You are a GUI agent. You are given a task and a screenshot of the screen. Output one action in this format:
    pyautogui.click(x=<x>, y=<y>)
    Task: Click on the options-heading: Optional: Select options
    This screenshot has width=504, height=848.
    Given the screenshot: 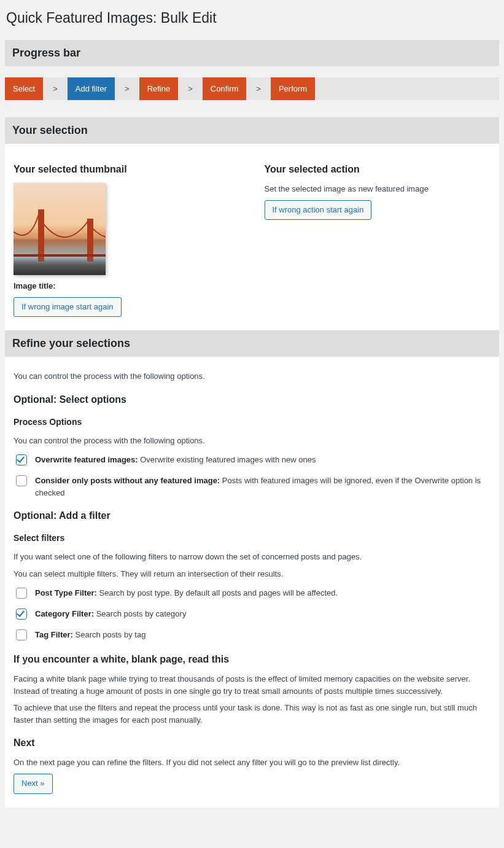 What is the action you would take?
    pyautogui.click(x=252, y=400)
    